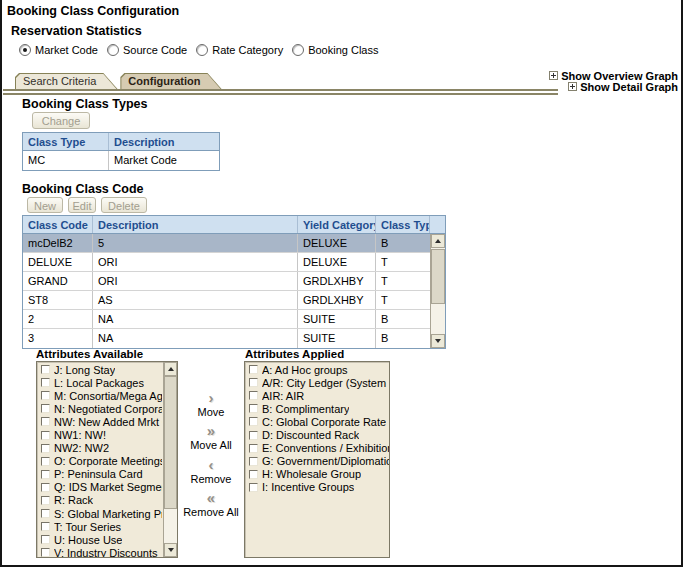 This screenshot has width=683, height=575. Describe the element at coordinates (211, 404) in the screenshot. I see `move-button: › Move` at that location.